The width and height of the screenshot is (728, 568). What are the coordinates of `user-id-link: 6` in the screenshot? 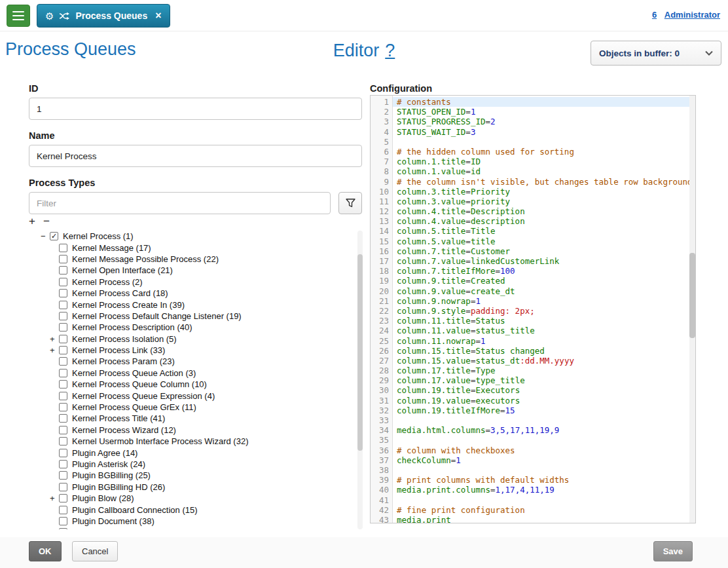 It's located at (655, 14).